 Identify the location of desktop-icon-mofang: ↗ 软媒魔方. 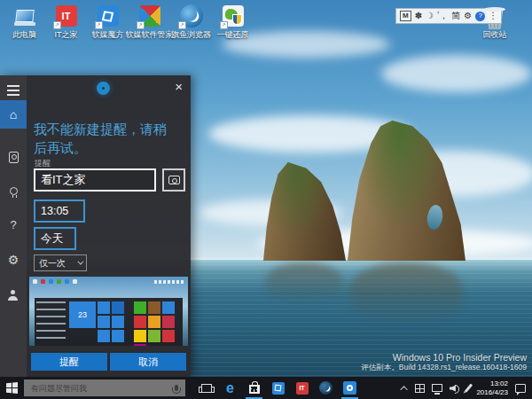
(108, 23).